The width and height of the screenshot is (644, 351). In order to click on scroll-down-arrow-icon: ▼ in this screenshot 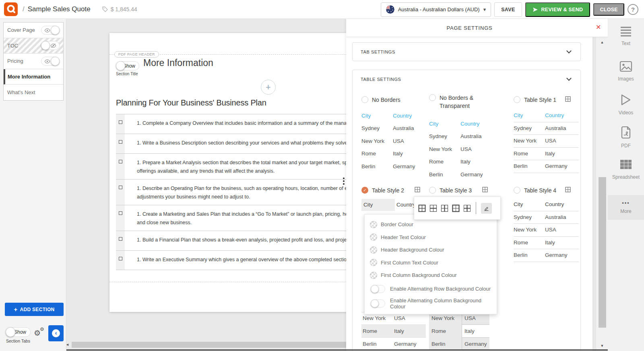, I will do `click(602, 346)`.